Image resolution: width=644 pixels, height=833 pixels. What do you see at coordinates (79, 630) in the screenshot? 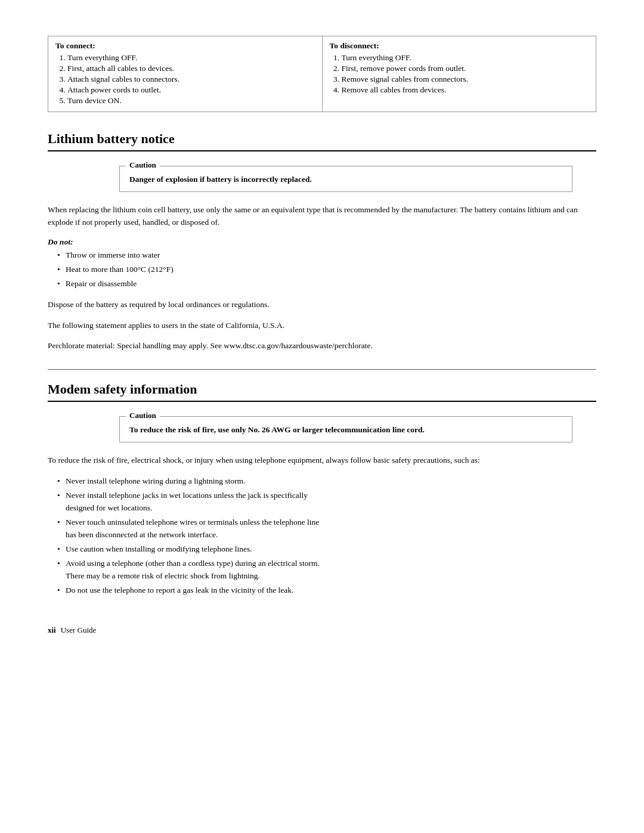
I see `guide-label: User Guide` at bounding box center [79, 630].